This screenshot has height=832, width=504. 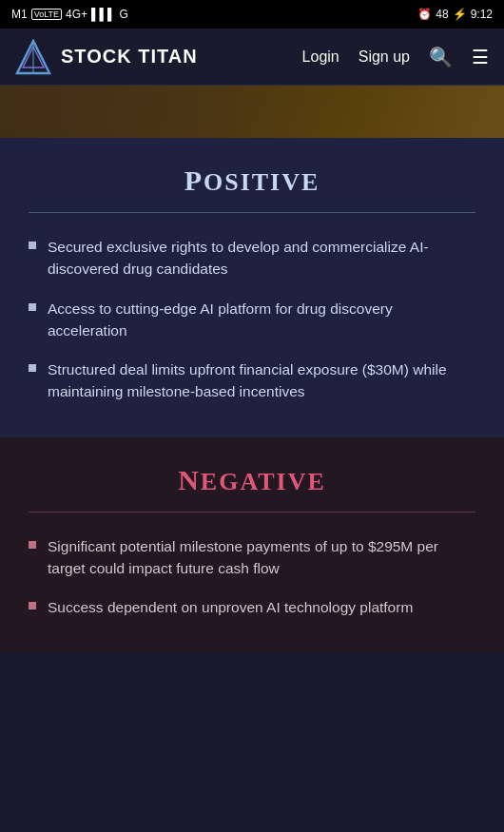 What do you see at coordinates (262, 380) in the screenshot?
I see `positive-item-3: Structured deal limits upfront financial…` at bounding box center [262, 380].